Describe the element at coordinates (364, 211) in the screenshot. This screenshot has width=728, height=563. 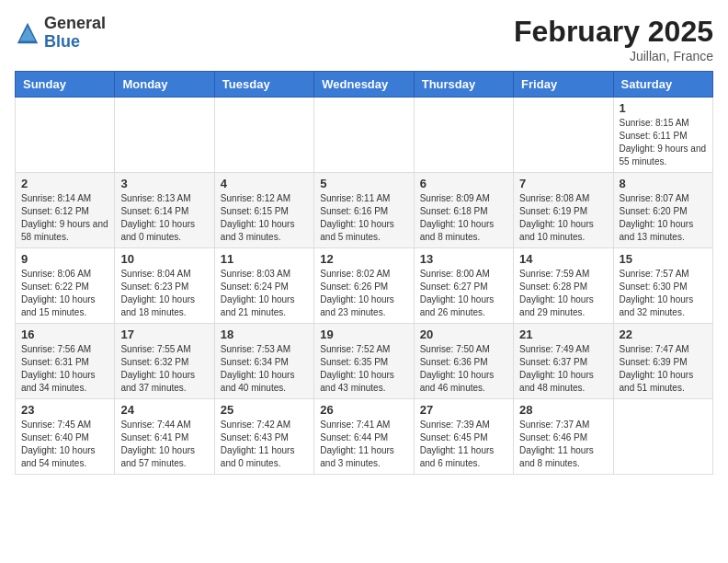
I see `calendar-cell: 5Sunrise: 8:11 AM Sunset: 6:16 PM Daylig…` at that location.